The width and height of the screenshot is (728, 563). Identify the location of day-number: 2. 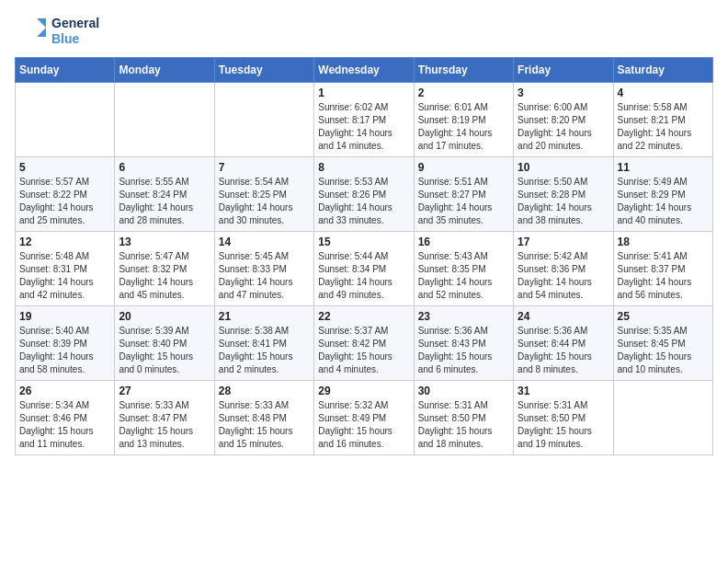
(463, 93).